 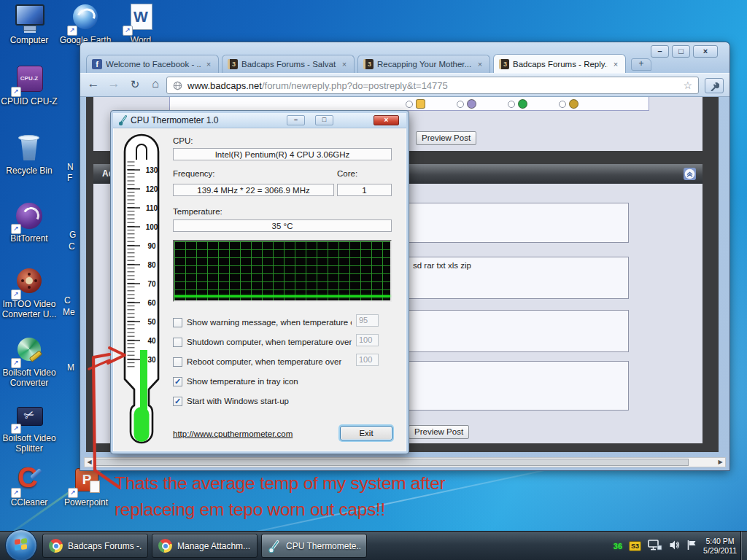 I want to click on taskbar-button-2: Manage Attachm..., so click(x=204, y=545).